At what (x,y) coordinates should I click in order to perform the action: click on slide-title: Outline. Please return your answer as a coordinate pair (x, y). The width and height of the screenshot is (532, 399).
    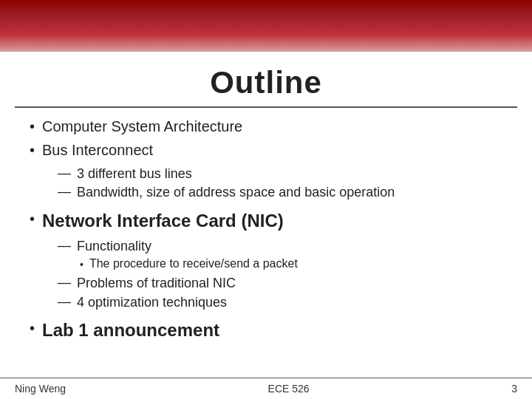
    Looking at the image, I should click on (266, 83).